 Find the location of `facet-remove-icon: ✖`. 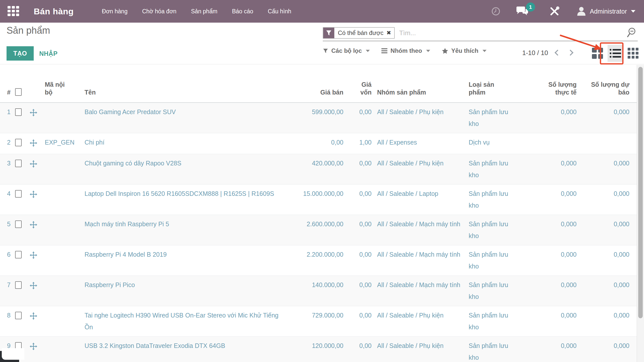

facet-remove-icon: ✖ is located at coordinates (390, 33).